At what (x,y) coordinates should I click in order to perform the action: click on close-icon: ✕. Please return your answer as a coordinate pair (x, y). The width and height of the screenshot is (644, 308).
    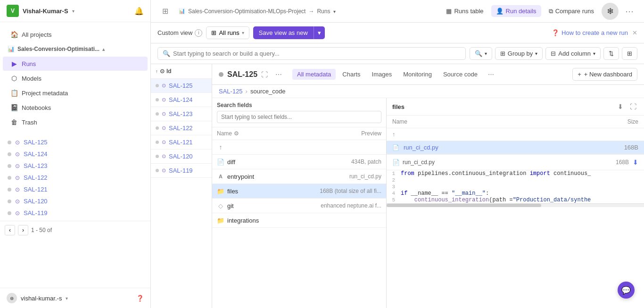
    Looking at the image, I should click on (635, 33).